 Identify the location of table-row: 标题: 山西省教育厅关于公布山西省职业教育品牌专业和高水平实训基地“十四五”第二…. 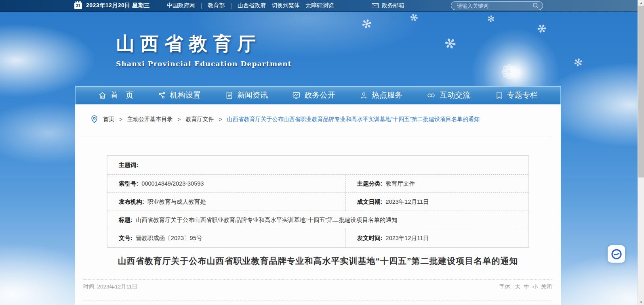
(318, 219).